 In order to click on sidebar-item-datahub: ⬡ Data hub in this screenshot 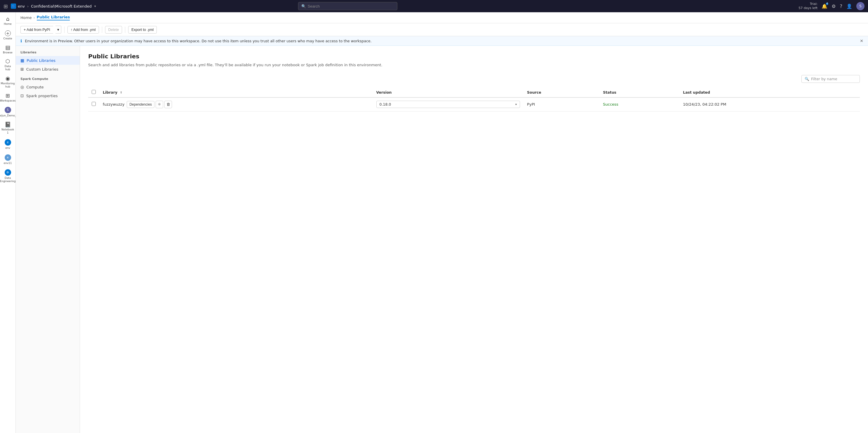, I will do `click(8, 65)`.